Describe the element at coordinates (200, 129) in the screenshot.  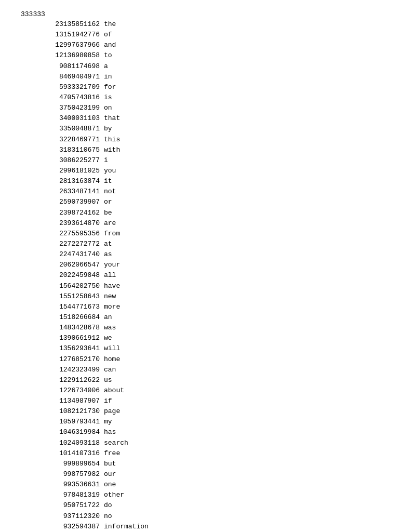
I see `table-row: 3350048871by` at that location.